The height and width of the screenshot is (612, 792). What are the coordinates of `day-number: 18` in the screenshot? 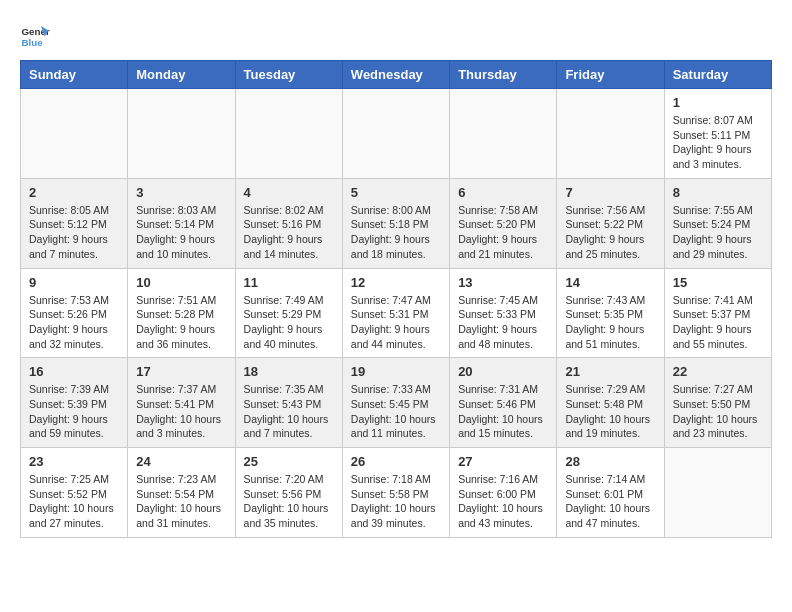 It's located at (289, 372).